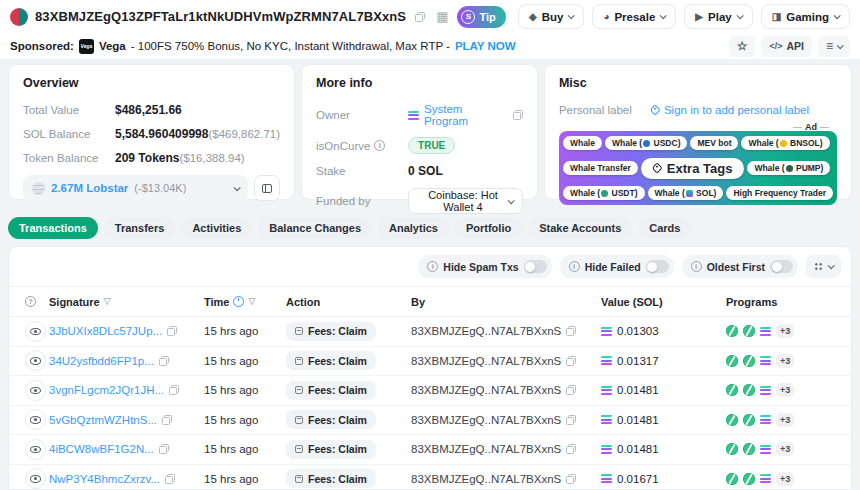 Image resolution: width=860 pixels, height=490 pixels. What do you see at coordinates (148, 110) in the screenshot?
I see `total-value: $486,251.66` at bounding box center [148, 110].